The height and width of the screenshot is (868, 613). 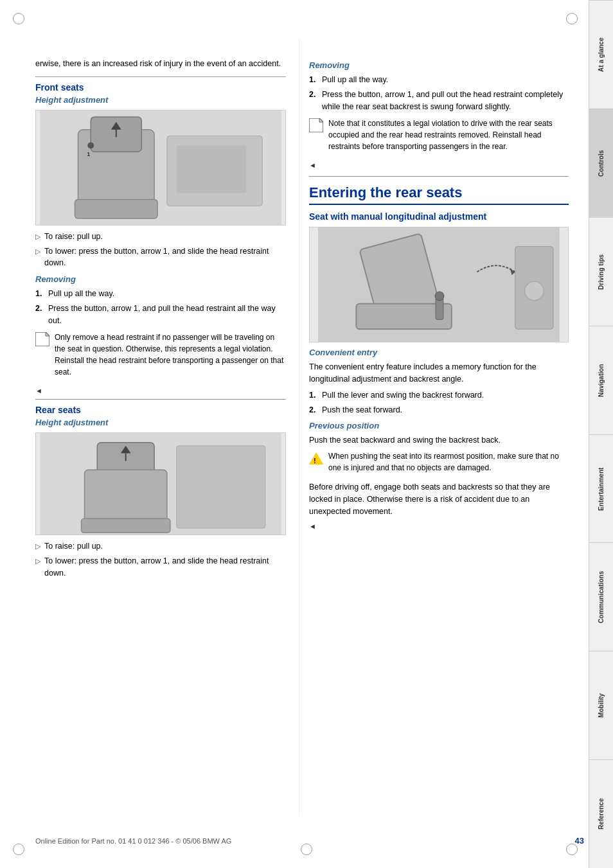 I want to click on rear-height-instructions: ▷ To raise: pull up. ▷ To lower: press t…, so click(x=161, y=560).